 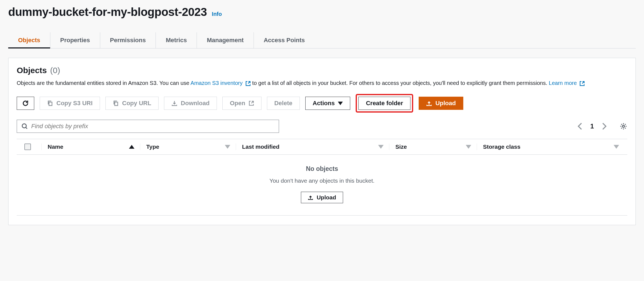 I want to click on desc-text-1: Objects are the fundamental entities sto…, so click(x=104, y=83).